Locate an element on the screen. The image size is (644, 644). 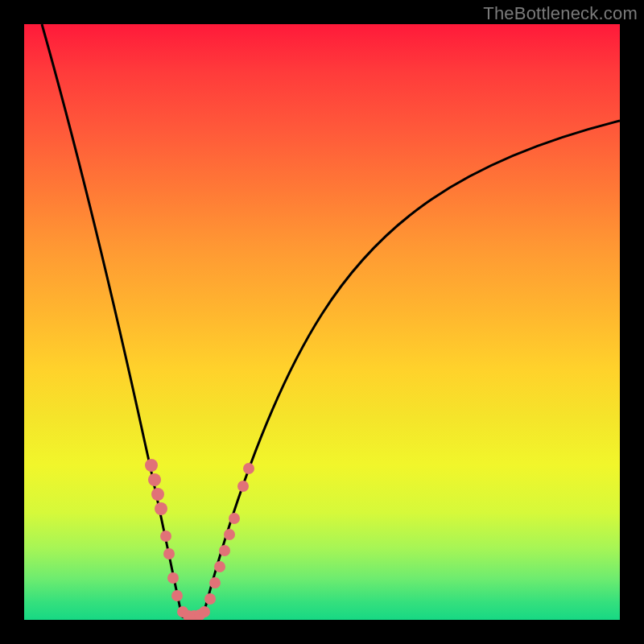
curve-markers is located at coordinates (200, 539).